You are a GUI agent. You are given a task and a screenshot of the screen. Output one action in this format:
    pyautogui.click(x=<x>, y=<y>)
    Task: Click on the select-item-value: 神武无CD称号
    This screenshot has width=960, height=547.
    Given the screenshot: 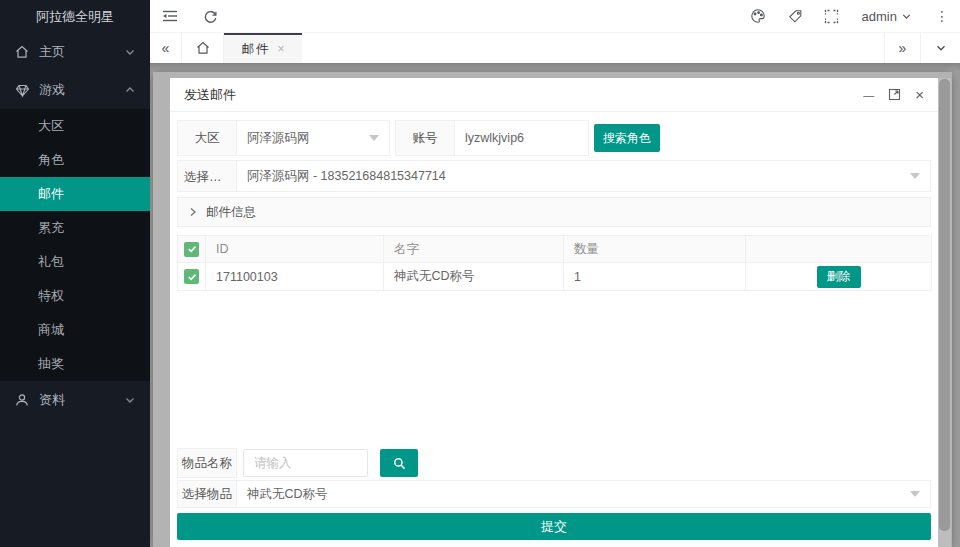 What is the action you would take?
    pyautogui.click(x=288, y=494)
    